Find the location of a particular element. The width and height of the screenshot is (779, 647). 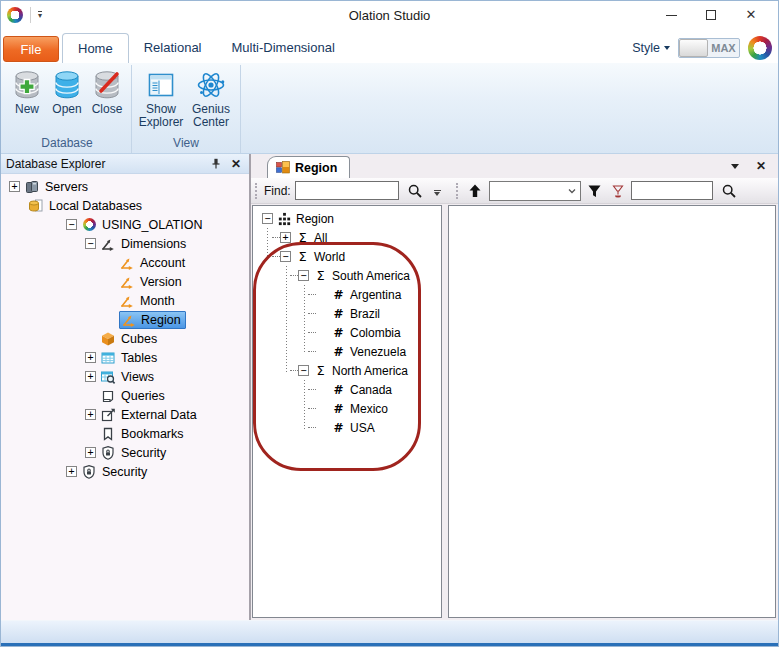

explorer-item-account: Account is located at coordinates (125, 262).